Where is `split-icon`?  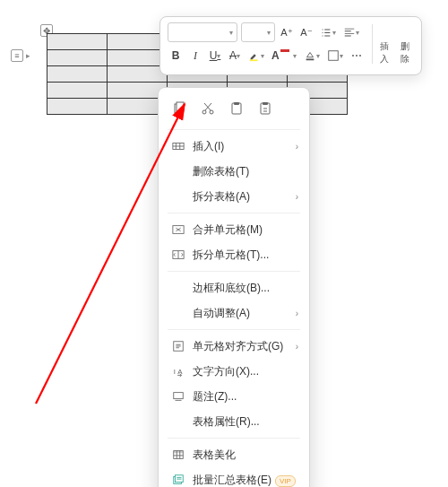 split-icon is located at coordinates (178, 255).